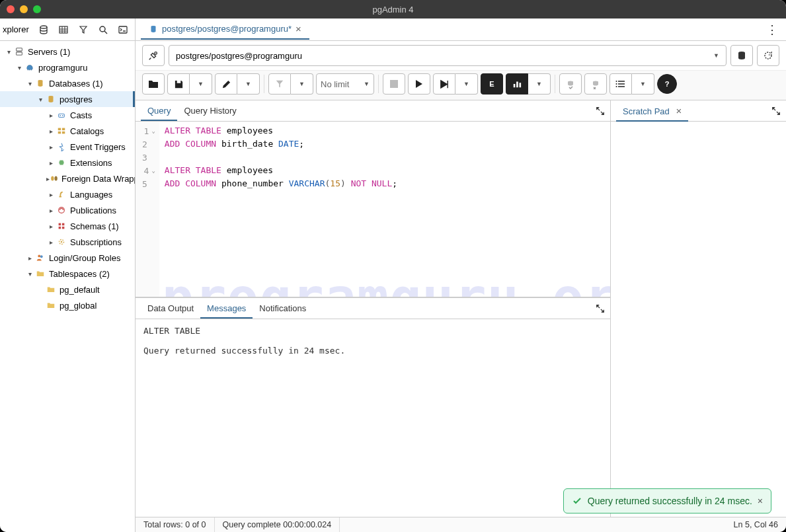 Image resolution: width=786 pixels, height=532 pixels. I want to click on tree-servers: ▾ Servers (1), so click(67, 52).